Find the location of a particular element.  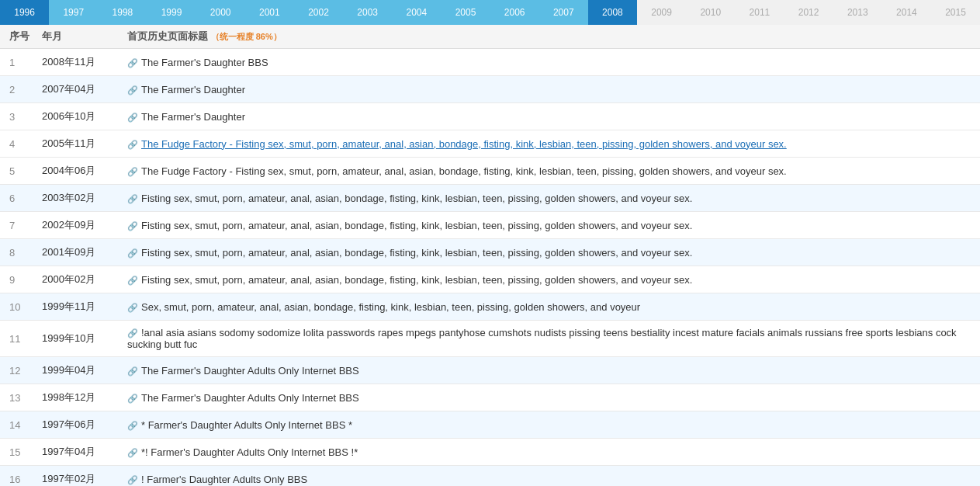

timeline-year-2003: 2003 is located at coordinates (368, 12).